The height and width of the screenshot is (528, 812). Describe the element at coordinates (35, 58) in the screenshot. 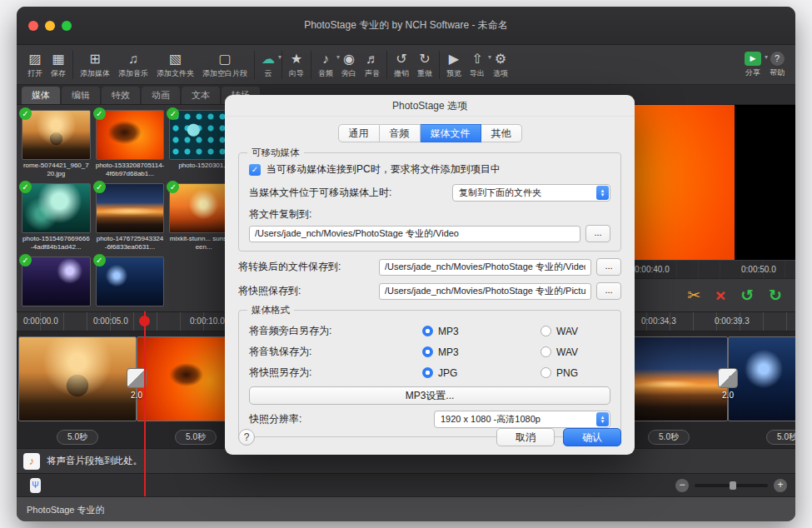

I see `open-icon: ▨` at that location.